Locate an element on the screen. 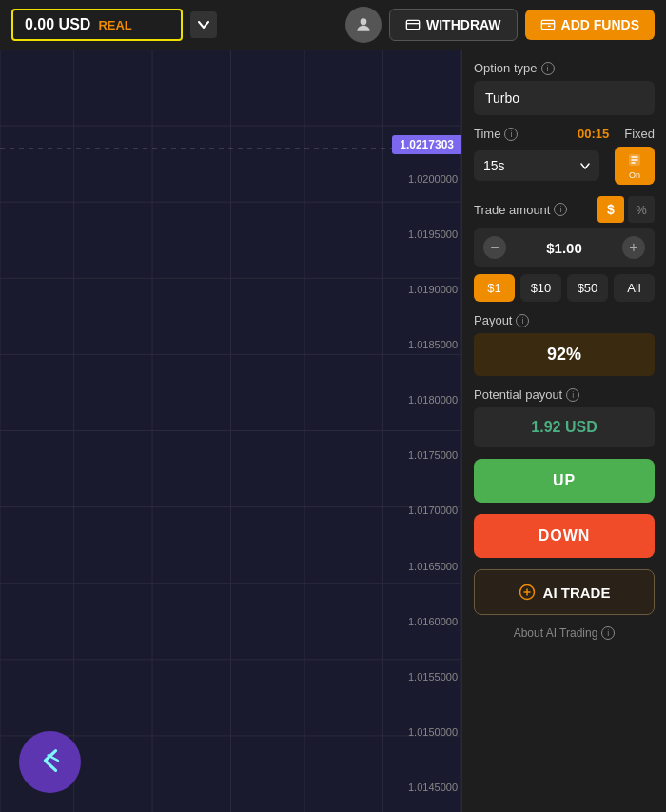 This screenshot has height=812, width=666. current-price-label: 1.0217303 is located at coordinates (426, 145).